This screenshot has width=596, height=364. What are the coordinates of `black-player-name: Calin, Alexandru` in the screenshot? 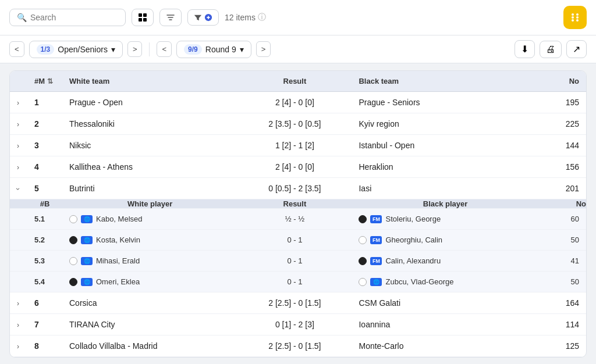 It's located at (413, 260).